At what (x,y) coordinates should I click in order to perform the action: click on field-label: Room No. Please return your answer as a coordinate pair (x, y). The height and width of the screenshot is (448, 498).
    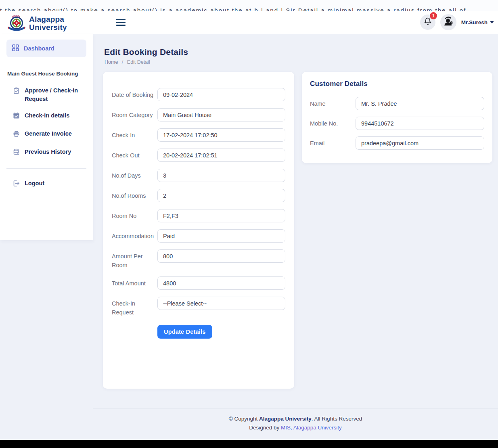
    Looking at the image, I should click on (135, 215).